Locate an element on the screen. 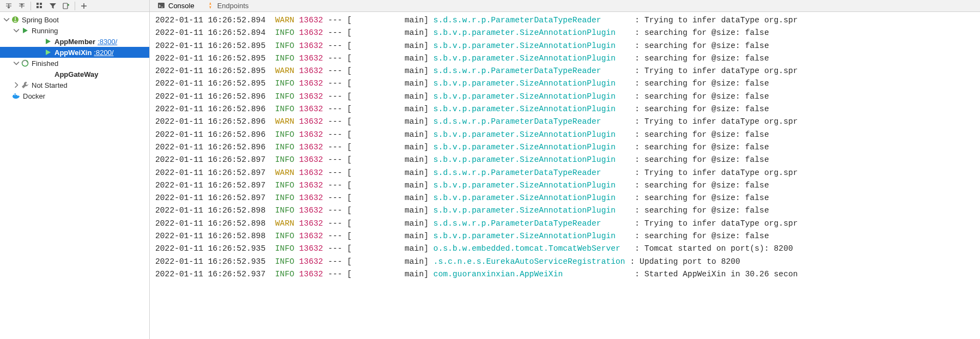 The height and width of the screenshot is (339, 980). log-line: 2022-01-11 16:26:52.897 WARN 13632 --- [… is located at coordinates (568, 173).